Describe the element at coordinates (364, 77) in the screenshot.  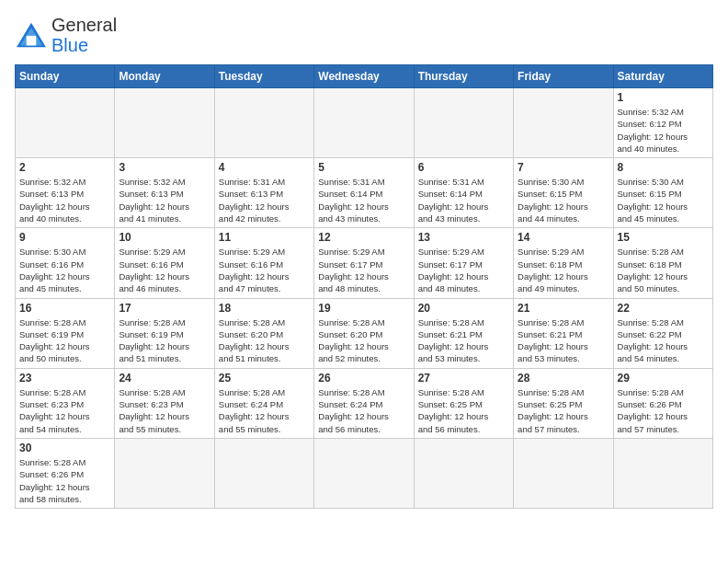
I see `calendar-header-row: SundayMondayTuesdayWednesdayThursdayFrid…` at that location.